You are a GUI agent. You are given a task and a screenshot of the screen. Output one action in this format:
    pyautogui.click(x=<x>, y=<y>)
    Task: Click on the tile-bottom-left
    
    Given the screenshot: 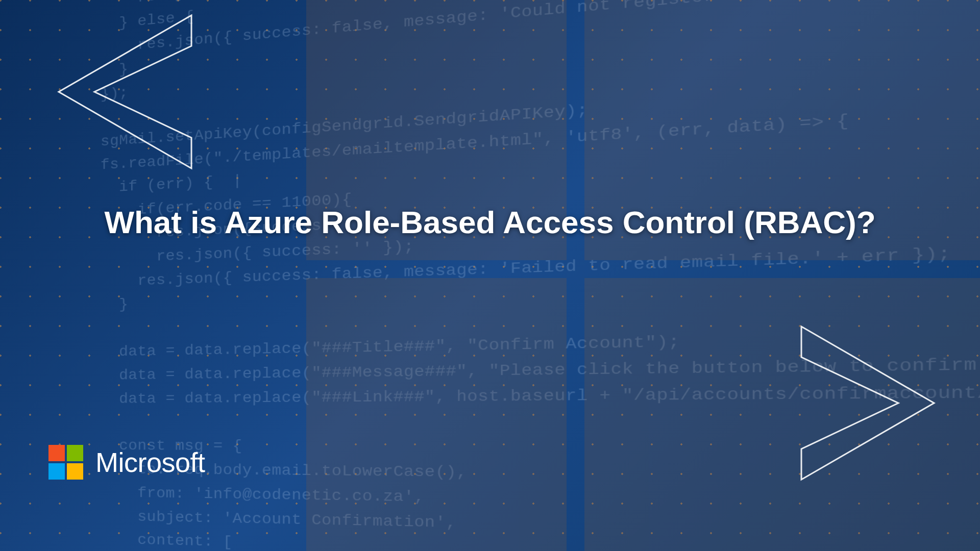 What is the action you would take?
    pyautogui.click(x=436, y=414)
    